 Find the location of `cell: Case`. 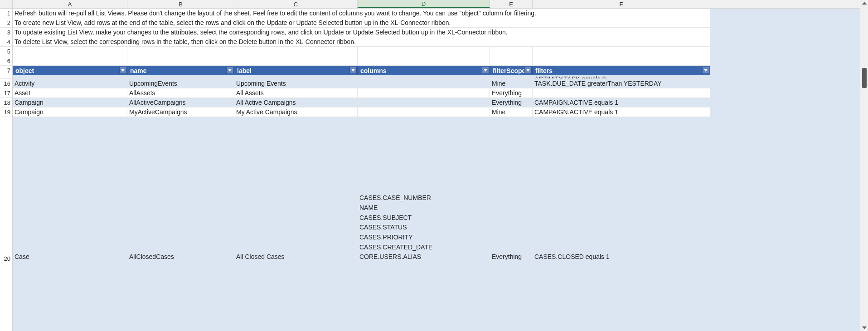

cell: Case is located at coordinates (70, 190).